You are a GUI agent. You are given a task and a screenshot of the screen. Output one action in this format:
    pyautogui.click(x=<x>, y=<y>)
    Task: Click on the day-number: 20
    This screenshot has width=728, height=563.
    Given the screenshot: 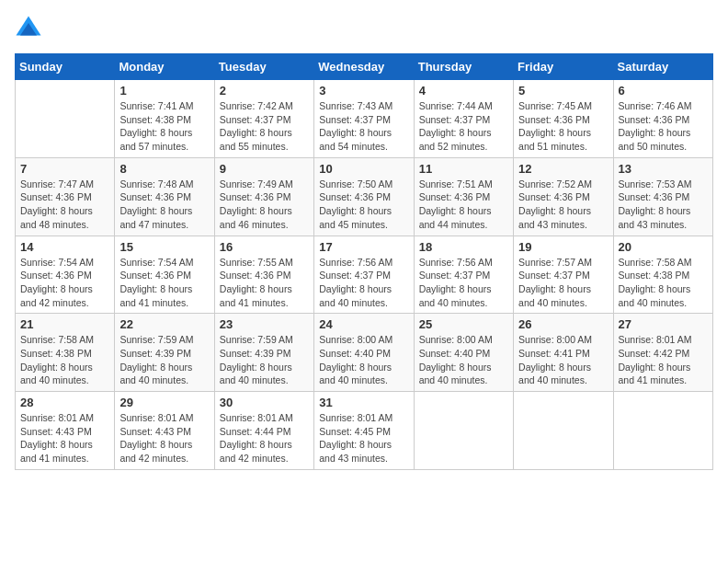 What is the action you would take?
    pyautogui.click(x=664, y=247)
    